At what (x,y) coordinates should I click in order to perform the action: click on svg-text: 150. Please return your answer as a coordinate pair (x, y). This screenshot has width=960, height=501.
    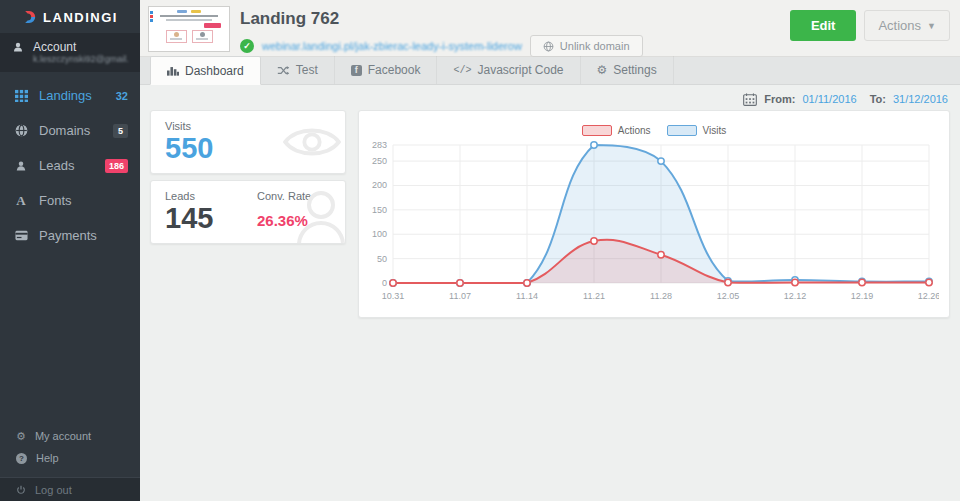
    Looking at the image, I should click on (380, 210).